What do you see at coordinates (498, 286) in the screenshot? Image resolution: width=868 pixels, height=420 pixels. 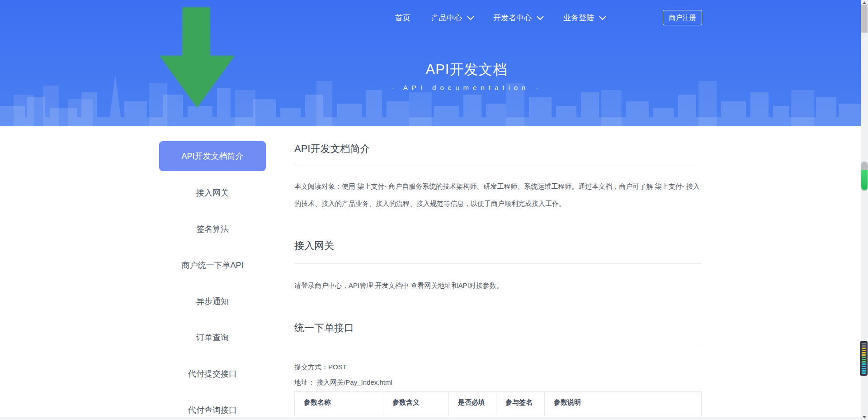 I see `gateway-paragraph: 请登录商户中心，API管理 开发文档中 查看网关地址和API对接参数。` at bounding box center [498, 286].